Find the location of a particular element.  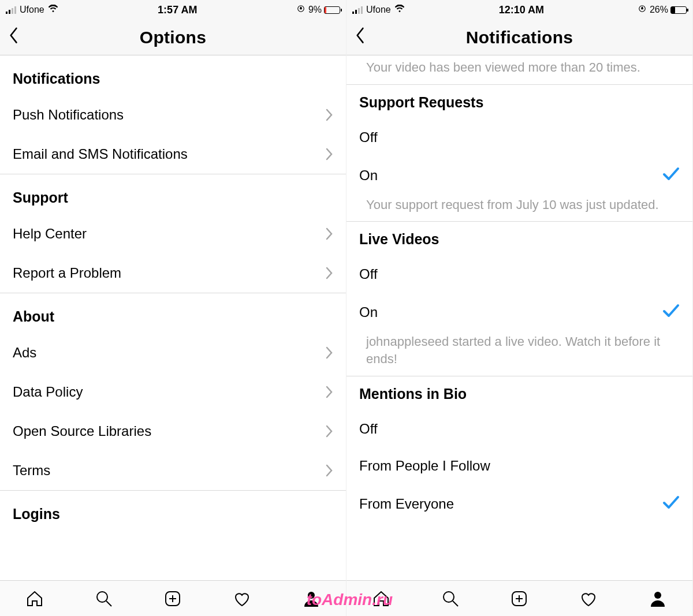

page-title: Options is located at coordinates (173, 38).